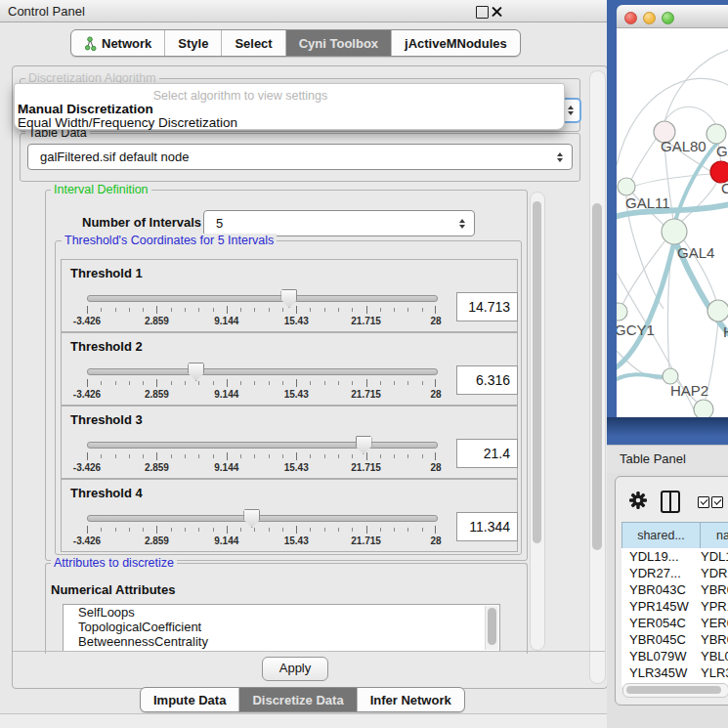 This screenshot has height=728, width=728. What do you see at coordinates (713, 535) in the screenshot?
I see `column-header-name: na` at bounding box center [713, 535].